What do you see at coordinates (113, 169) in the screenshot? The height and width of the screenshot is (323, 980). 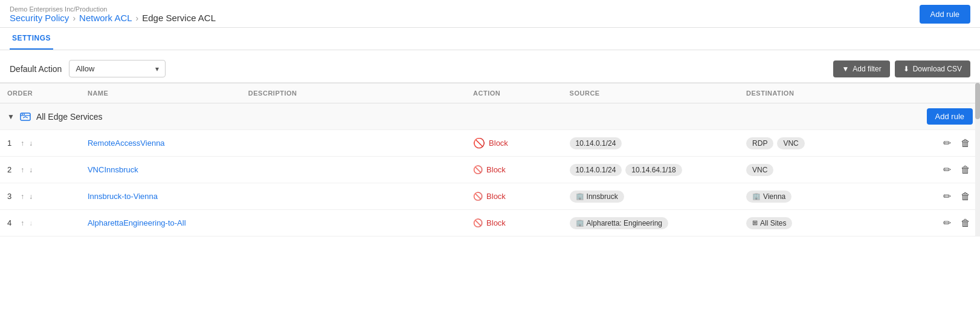 I see `rule-name-link-2: VNCInnsbruck` at bounding box center [113, 169].